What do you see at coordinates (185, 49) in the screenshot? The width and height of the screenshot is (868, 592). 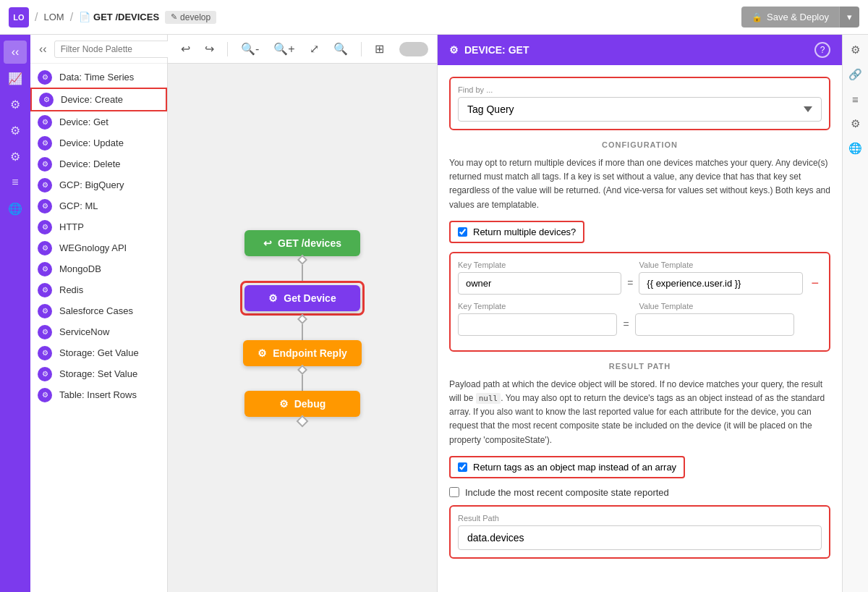 I see `undo-button: ↩` at bounding box center [185, 49].